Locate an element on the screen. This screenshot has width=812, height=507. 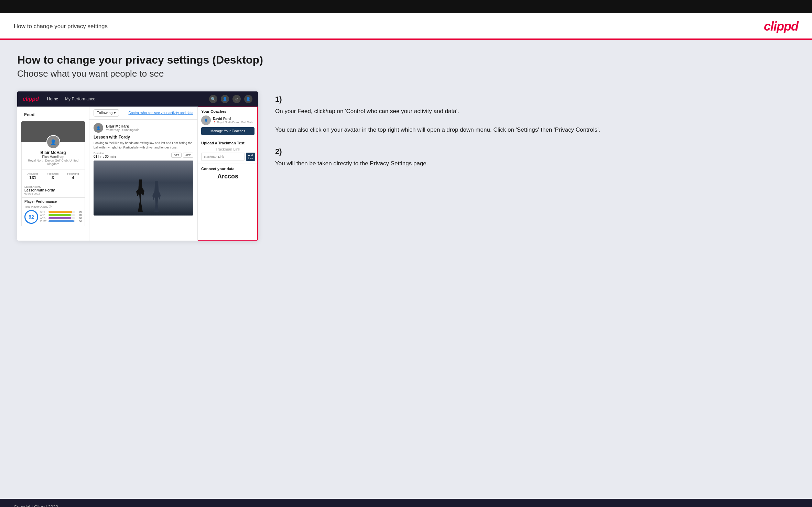
nav-link-performance: My Performance is located at coordinates (80, 99).